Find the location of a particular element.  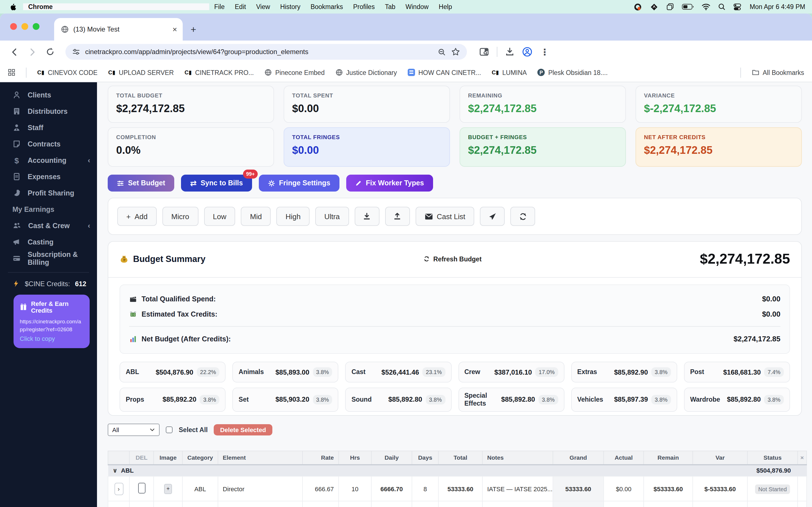

refer-earn-card: Refer & Earn Credits https://cinetrackpr… is located at coordinates (52, 321).